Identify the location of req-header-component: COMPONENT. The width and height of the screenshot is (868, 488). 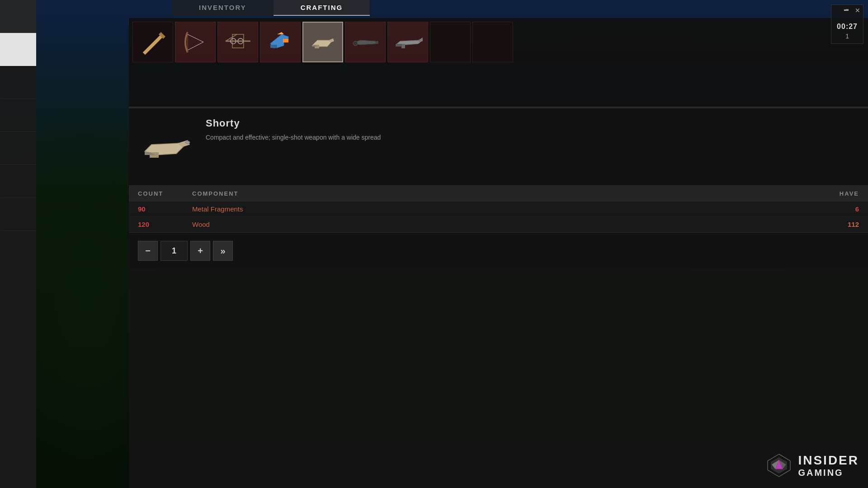
(498, 193).